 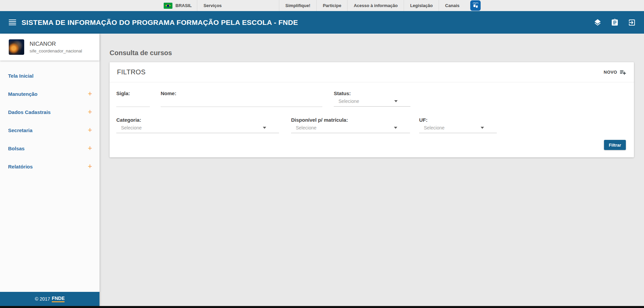 What do you see at coordinates (184, 5) in the screenshot?
I see `gov-brand-label: BRASIL` at bounding box center [184, 5].